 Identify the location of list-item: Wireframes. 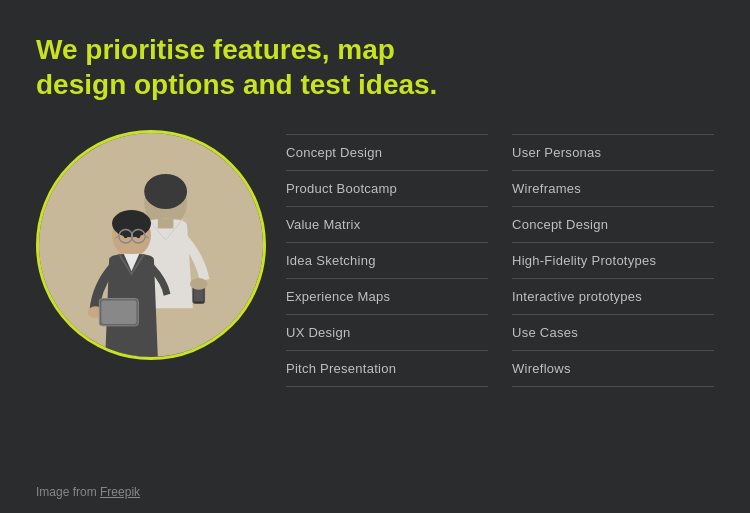
(613, 189).